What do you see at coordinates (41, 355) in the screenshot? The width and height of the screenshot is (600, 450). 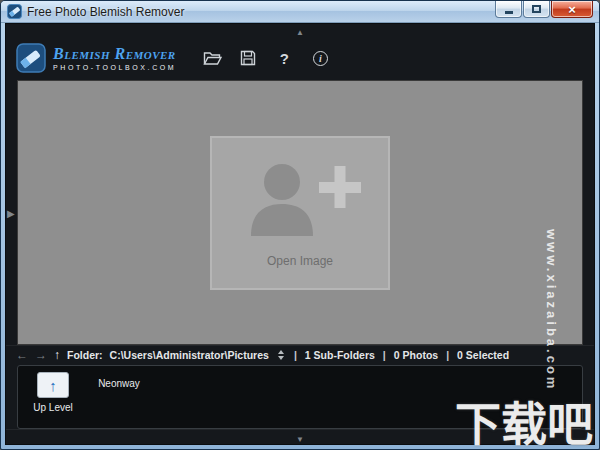 I see `forward-arrow-icon: →` at bounding box center [41, 355].